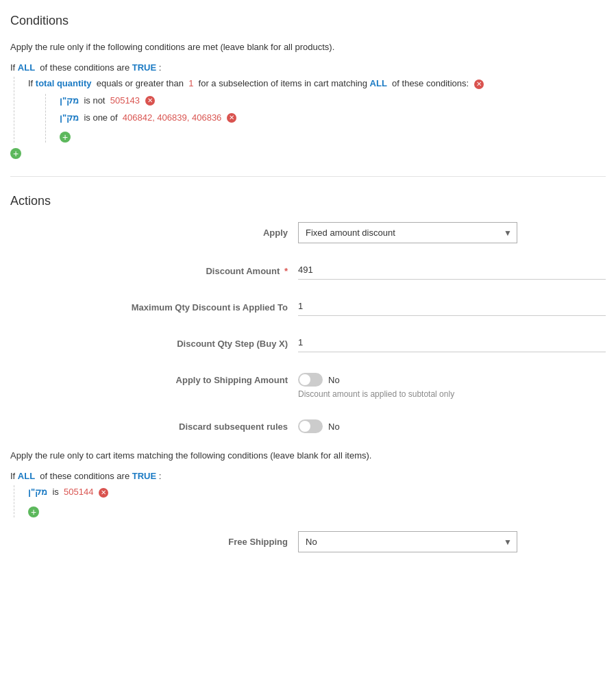  Describe the element at coordinates (308, 21) in the screenshot. I see `conditions-title: Conditions` at that location.